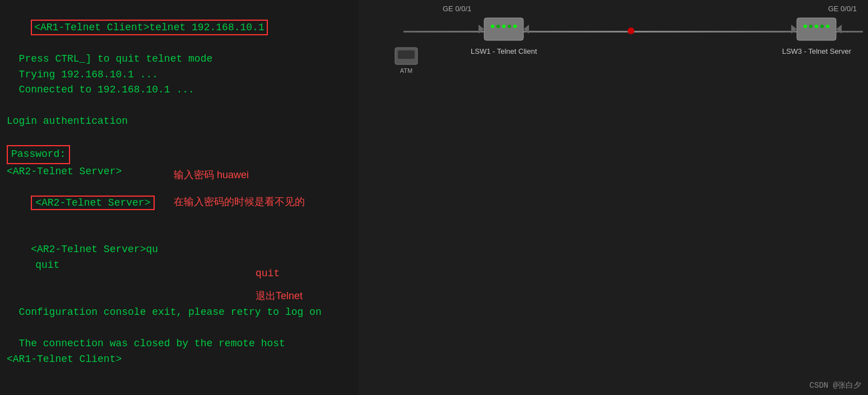  What do you see at coordinates (504, 52) in the screenshot?
I see `lsw1-label: LSW1 - Telnet Client` at bounding box center [504, 52].